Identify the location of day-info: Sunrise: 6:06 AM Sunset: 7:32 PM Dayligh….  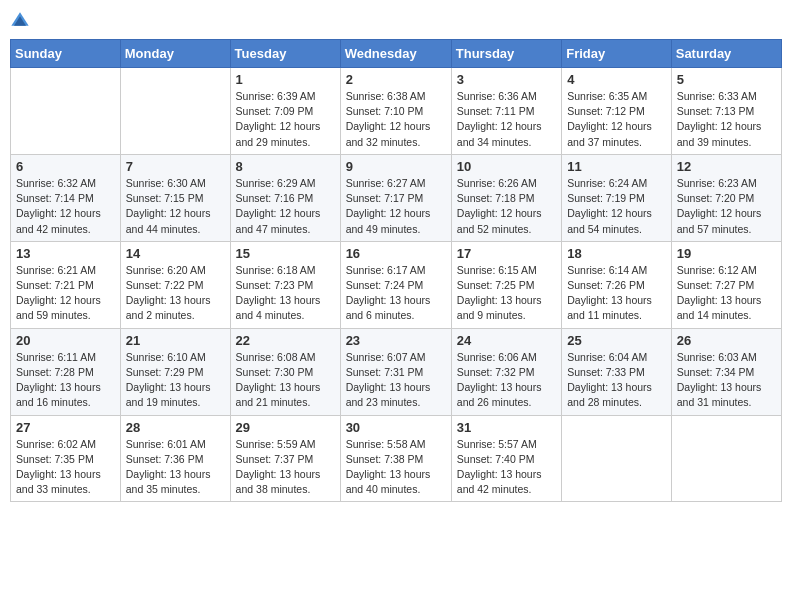
(506, 380).